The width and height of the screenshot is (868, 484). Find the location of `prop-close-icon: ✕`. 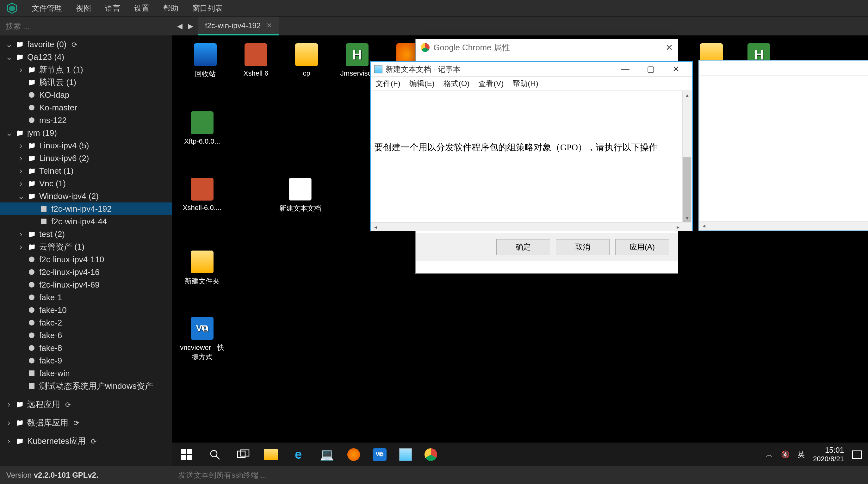

prop-close-icon: ✕ is located at coordinates (669, 48).